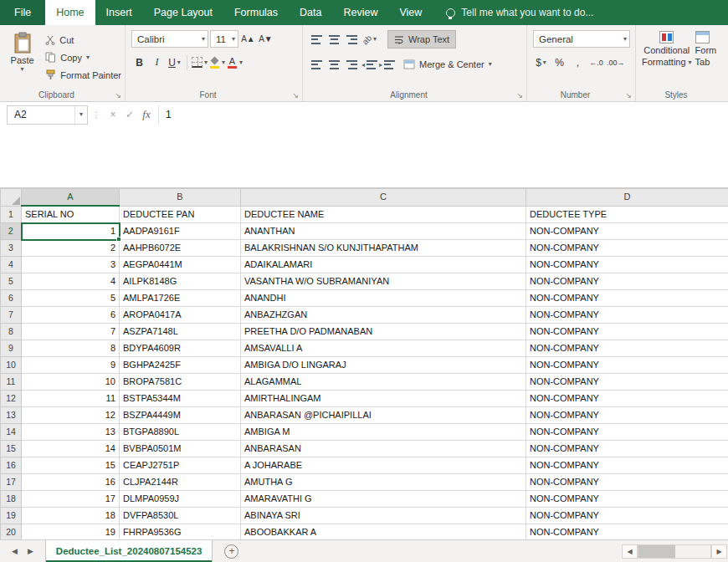  What do you see at coordinates (181, 265) in the screenshot?
I see `cell-B4: AEGPA0441M` at bounding box center [181, 265].